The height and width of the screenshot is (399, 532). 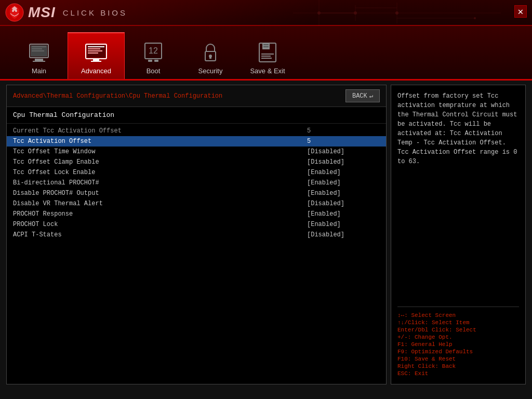 What do you see at coordinates (66, 12) in the screenshot?
I see `msi-logo: msi CLICK BIOS` at bounding box center [66, 12].